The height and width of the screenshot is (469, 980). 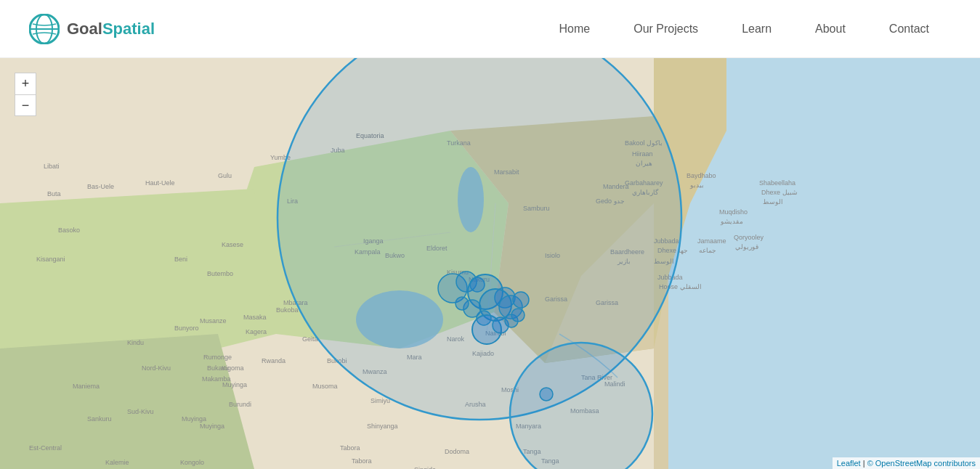 I want to click on svg-text: Hoose السقلي, so click(x=680, y=287).